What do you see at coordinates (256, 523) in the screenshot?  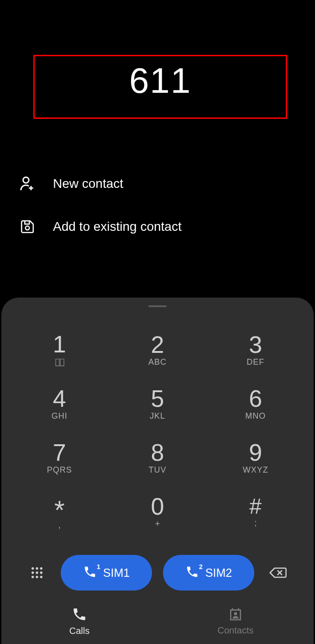 I see `key-letters: ;` at bounding box center [256, 523].